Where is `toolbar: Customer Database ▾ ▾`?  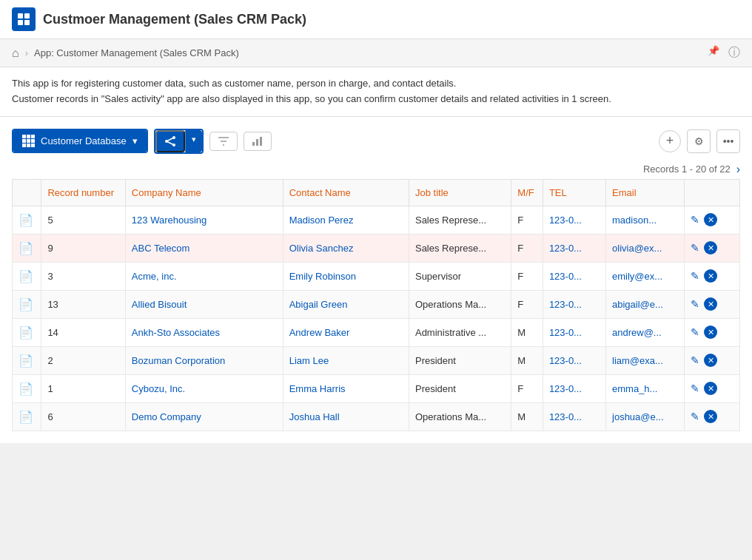 toolbar: Customer Database ▾ ▾ is located at coordinates (376, 141).